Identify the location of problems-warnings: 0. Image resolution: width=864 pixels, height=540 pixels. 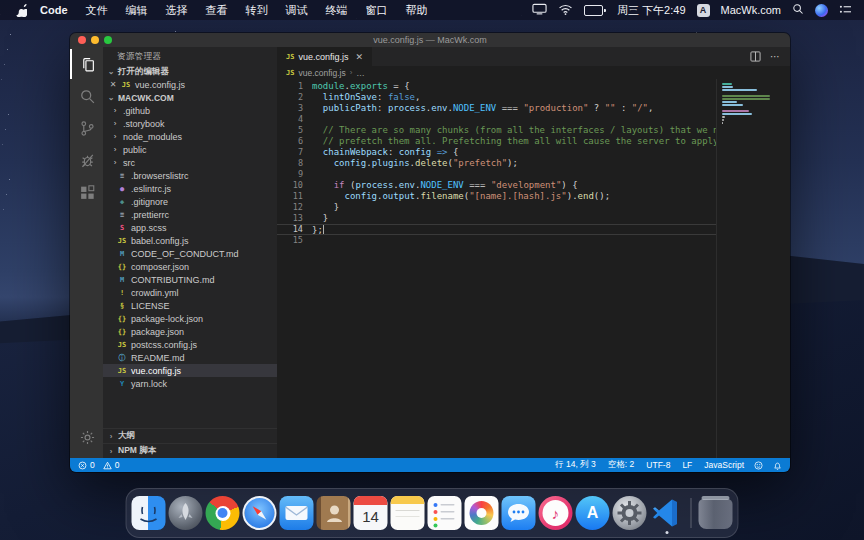
(112, 465).